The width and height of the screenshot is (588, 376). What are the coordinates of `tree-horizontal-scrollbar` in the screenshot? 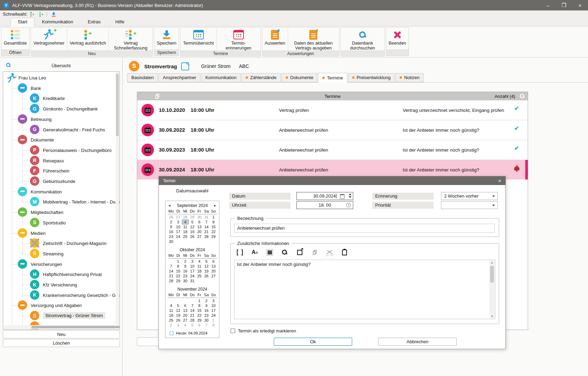 It's located at (59, 327).